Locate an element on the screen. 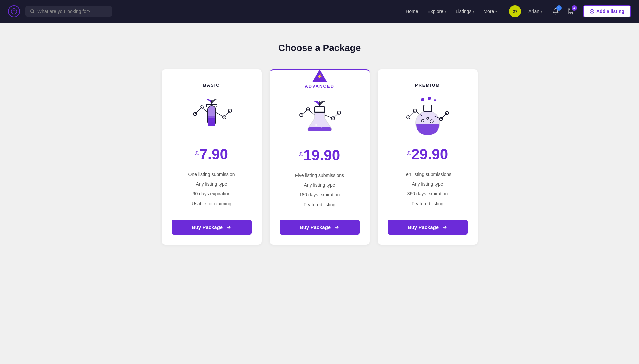  notifications-button: 1 is located at coordinates (556, 11).